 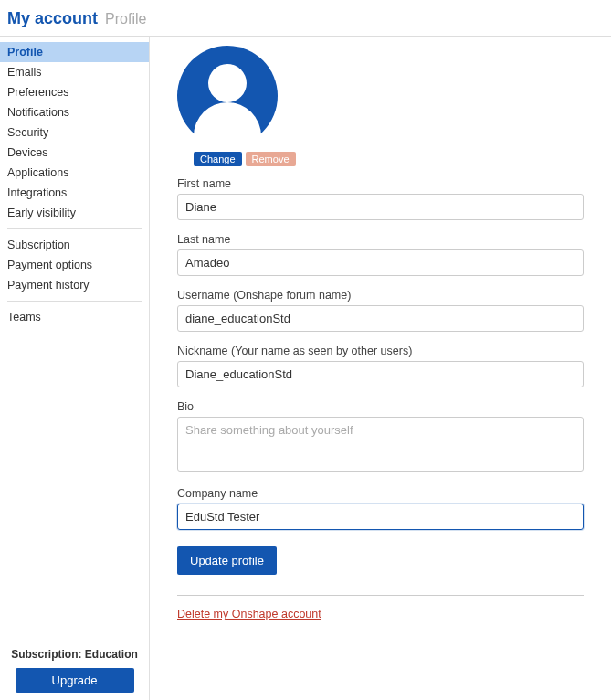 What do you see at coordinates (380, 318) in the screenshot?
I see `username-input` at bounding box center [380, 318].